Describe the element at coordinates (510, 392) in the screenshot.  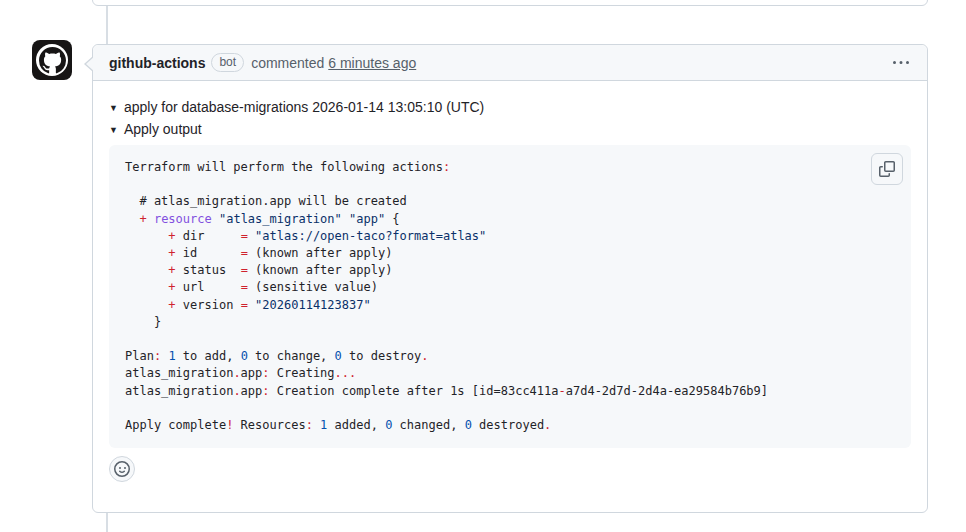
I see `code-line: atlas_migration.app: Creation complete a…` at that location.